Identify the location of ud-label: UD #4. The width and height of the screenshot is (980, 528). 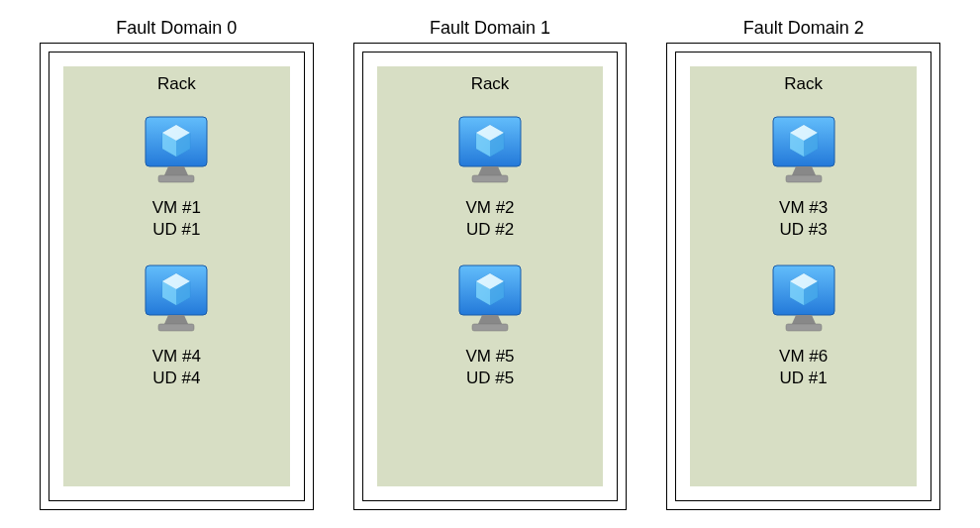
(176, 378).